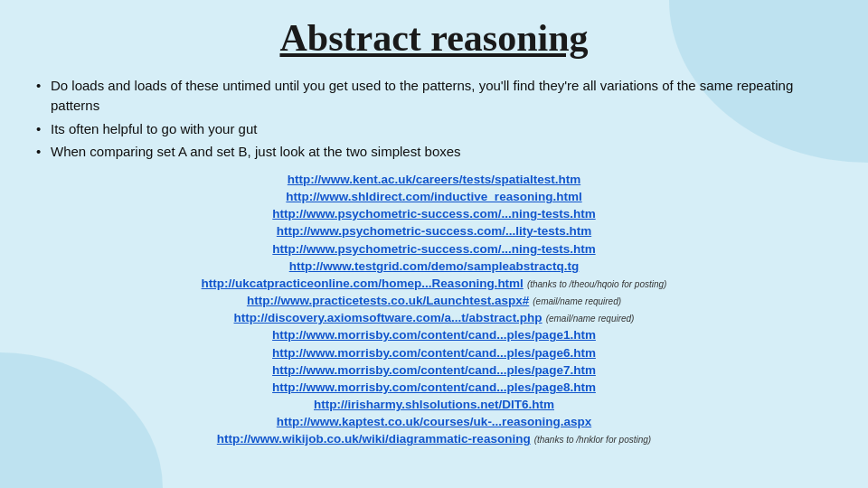 The height and width of the screenshot is (488, 868). Describe the element at coordinates (374, 439) in the screenshot. I see `link-item: http://www.wikijob.co.uk/wiki/diagrammat…` at that location.